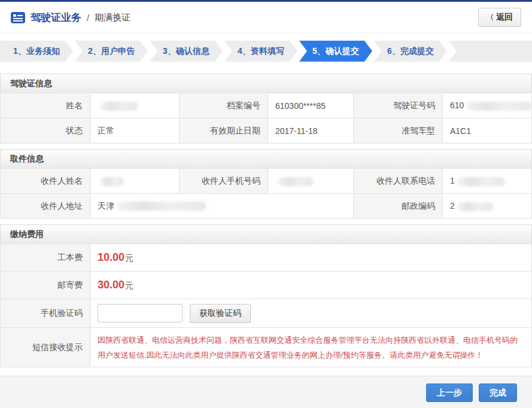 Image resolution: width=532 pixels, height=408 pixels. Describe the element at coordinates (140, 313) in the screenshot. I see `sms-code-input` at that location.